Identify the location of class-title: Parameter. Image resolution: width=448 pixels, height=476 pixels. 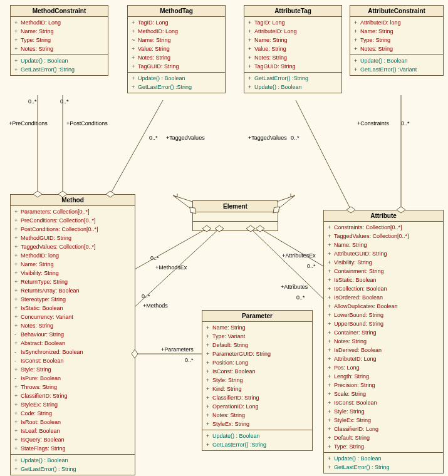
(257, 316).